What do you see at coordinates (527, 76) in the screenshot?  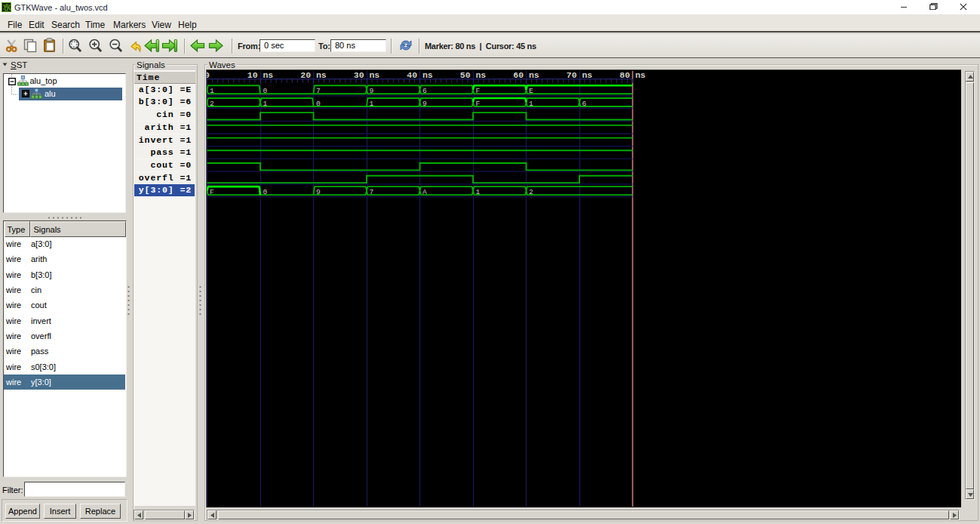 I see `svg-text: 60 ns` at bounding box center [527, 76].